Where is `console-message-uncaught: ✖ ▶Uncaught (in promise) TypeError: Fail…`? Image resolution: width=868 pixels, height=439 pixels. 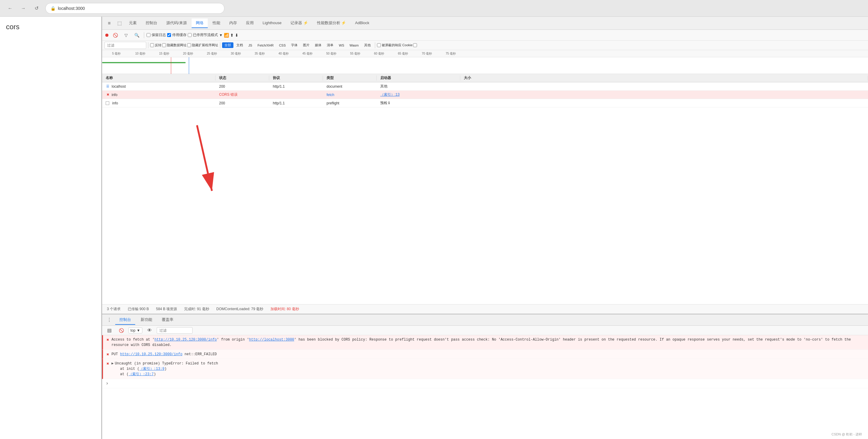 console-message-uncaught: ✖ ▶Uncaught (in promise) TypeError: Fail… is located at coordinates (485, 369).